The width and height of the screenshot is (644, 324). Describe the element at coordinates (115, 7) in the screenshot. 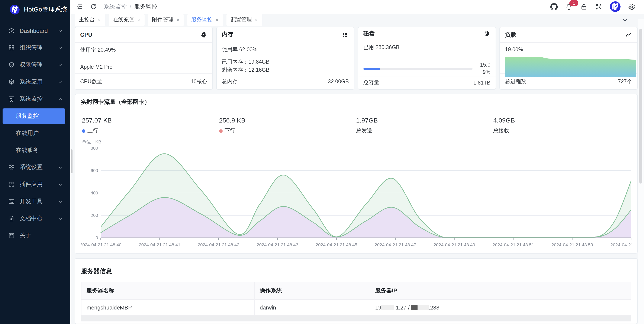

I see `breadcrumb-parent: 系统监控` at that location.